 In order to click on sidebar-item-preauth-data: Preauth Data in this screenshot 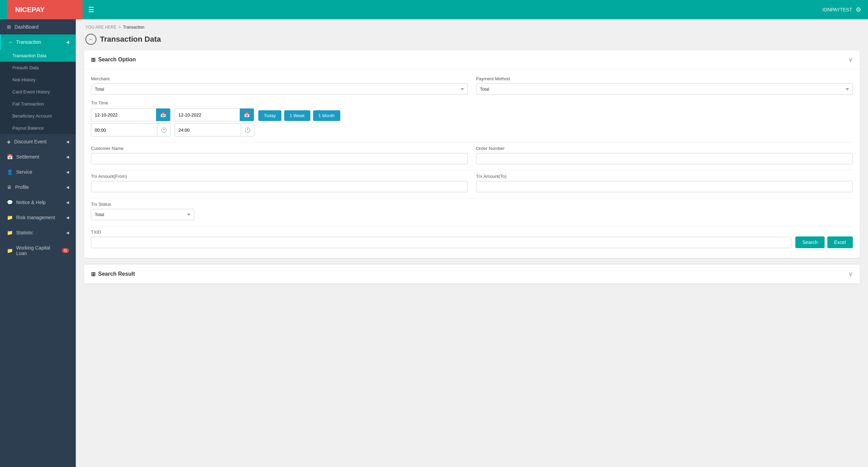, I will do `click(38, 68)`.